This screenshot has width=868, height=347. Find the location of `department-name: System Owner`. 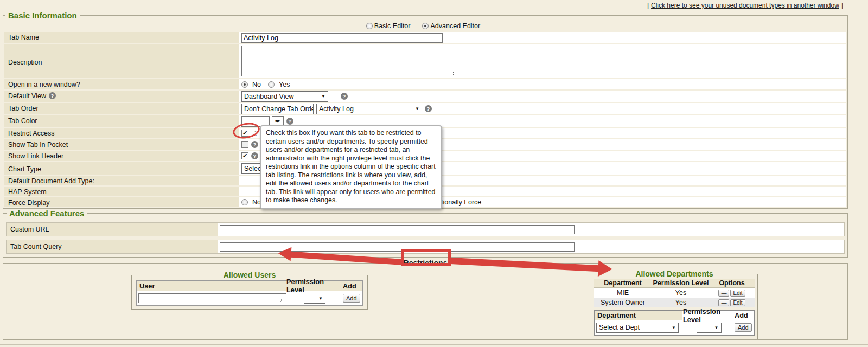

department-name: System Owner is located at coordinates (623, 303).